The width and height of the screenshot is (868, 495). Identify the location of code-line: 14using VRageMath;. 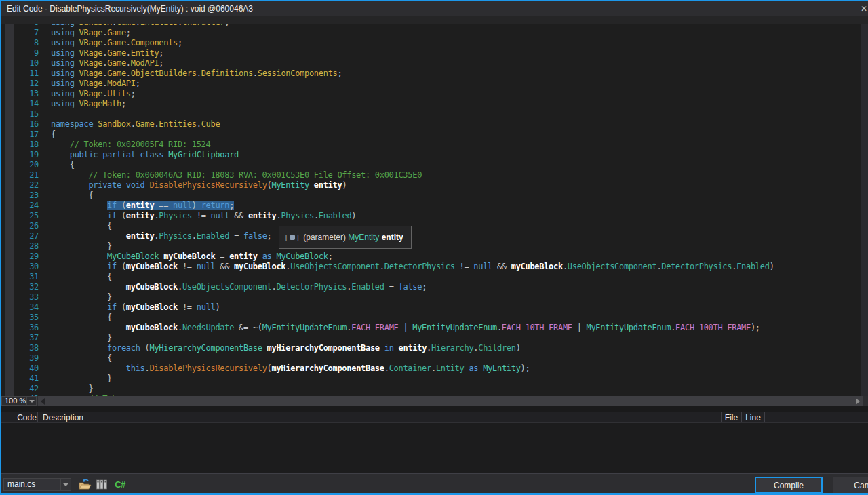
(431, 104).